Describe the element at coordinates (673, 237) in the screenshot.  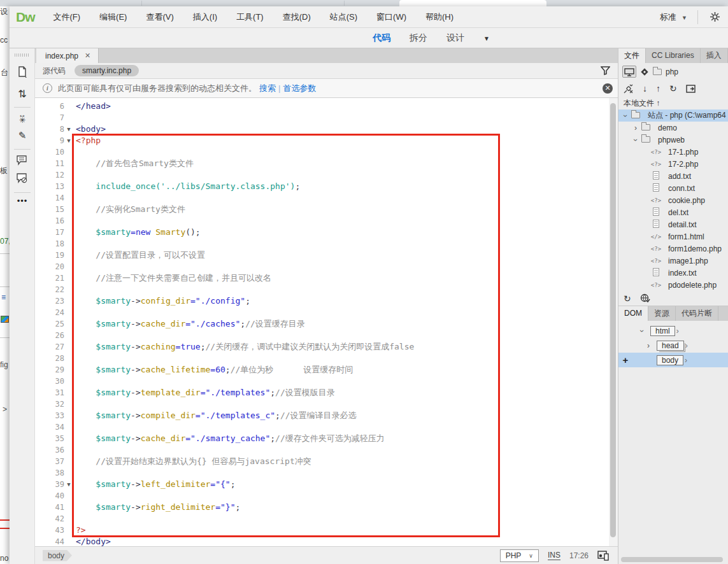
I see `file-tree-row: </>form1.html` at that location.